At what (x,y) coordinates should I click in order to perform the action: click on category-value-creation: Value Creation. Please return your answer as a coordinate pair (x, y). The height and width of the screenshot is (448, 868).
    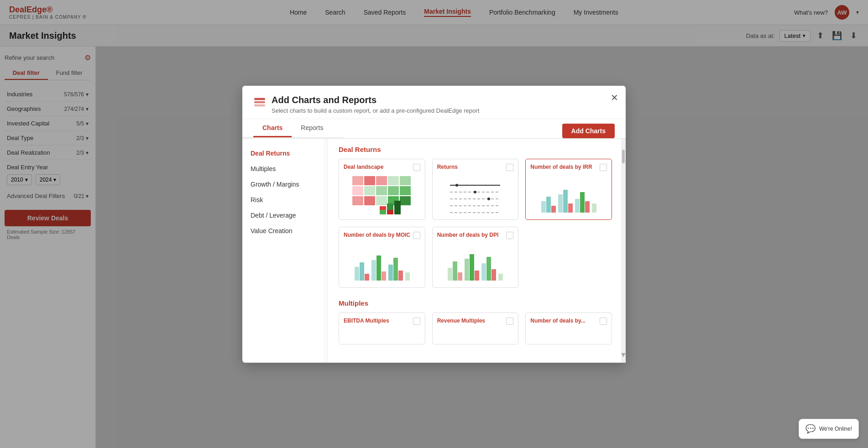
    Looking at the image, I should click on (283, 231).